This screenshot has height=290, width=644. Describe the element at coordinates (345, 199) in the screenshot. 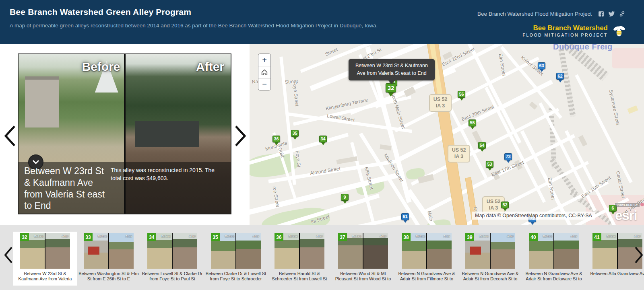

I see `map-marker-9: 9` at that location.